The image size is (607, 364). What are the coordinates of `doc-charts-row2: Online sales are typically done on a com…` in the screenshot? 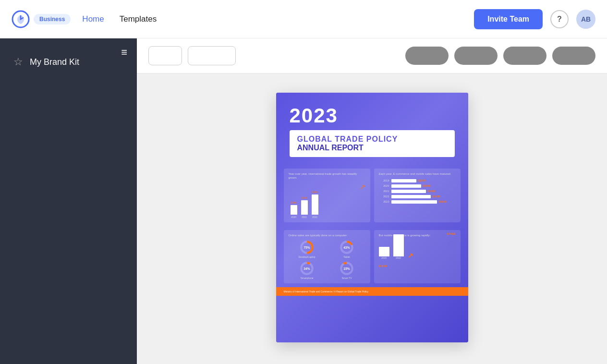 It's located at (372, 255).